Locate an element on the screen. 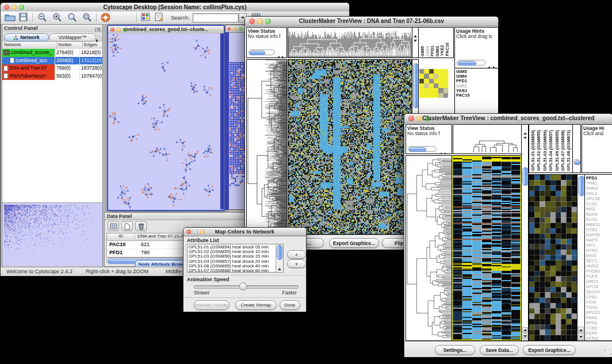 The height and width of the screenshot is (364, 612). tab-vizmapper: VizMapper™ is located at coordinates (72, 37).